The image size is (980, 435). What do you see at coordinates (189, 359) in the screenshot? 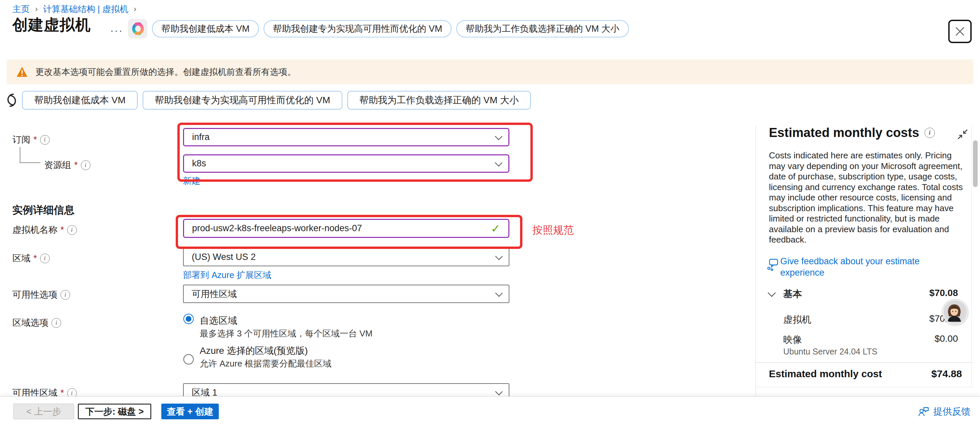
I see `radio-azure-selected-zone` at bounding box center [189, 359].